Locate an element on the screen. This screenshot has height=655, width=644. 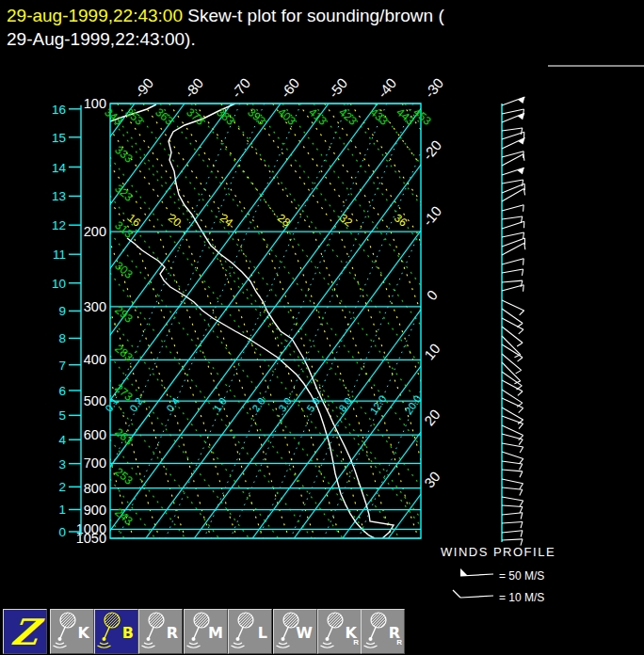
toolbar-button-r-r: RR is located at coordinates (382, 631).